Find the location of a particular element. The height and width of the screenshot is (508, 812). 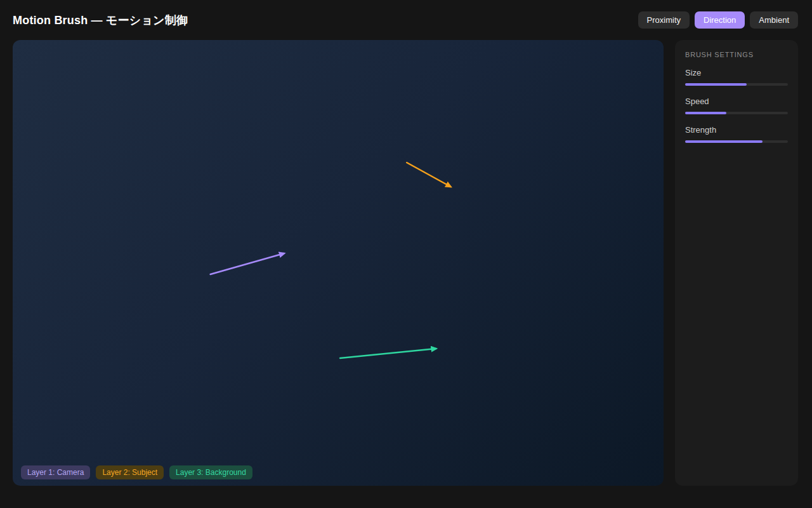

slider-group-size: Size is located at coordinates (737, 77).